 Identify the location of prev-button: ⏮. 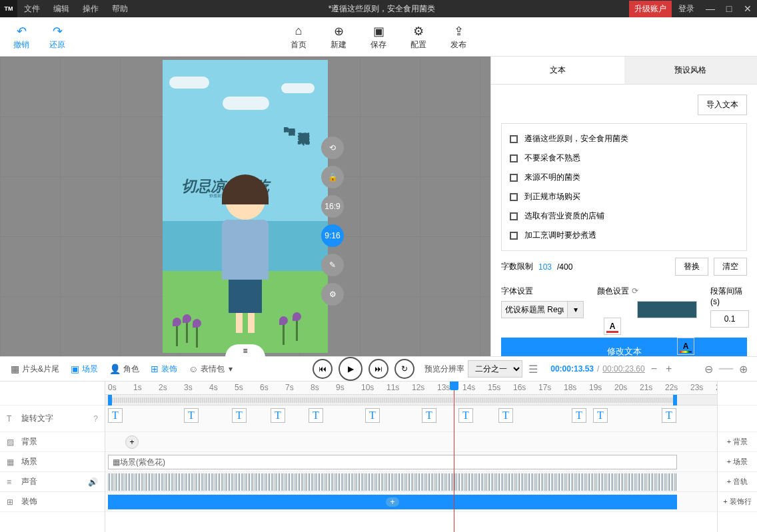
(323, 369).